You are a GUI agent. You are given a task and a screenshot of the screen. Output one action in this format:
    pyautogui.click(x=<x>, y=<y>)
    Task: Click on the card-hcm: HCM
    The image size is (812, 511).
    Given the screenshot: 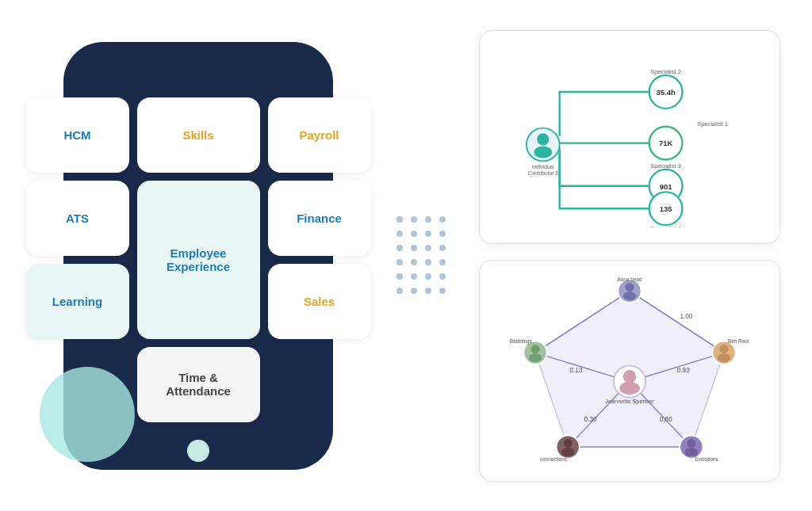 What is the action you would take?
    pyautogui.click(x=78, y=135)
    